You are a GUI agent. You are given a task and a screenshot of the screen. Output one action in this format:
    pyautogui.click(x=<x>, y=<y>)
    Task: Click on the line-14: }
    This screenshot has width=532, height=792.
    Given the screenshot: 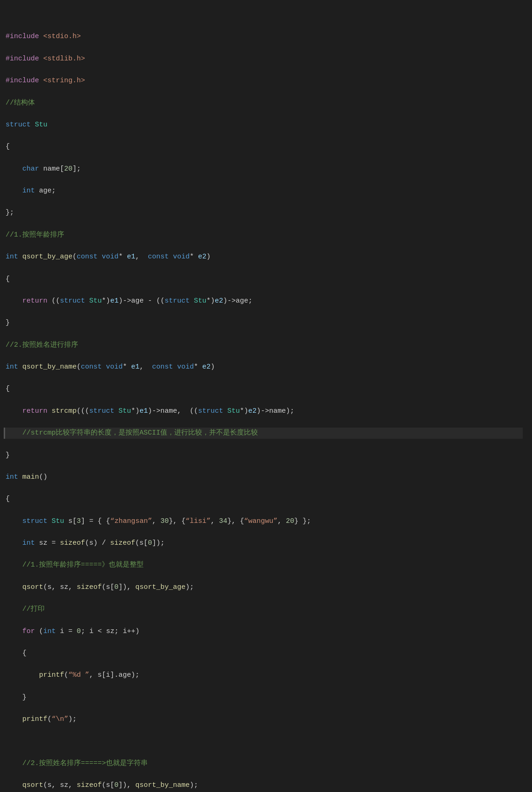 What is the action you would take?
    pyautogui.click(x=263, y=323)
    